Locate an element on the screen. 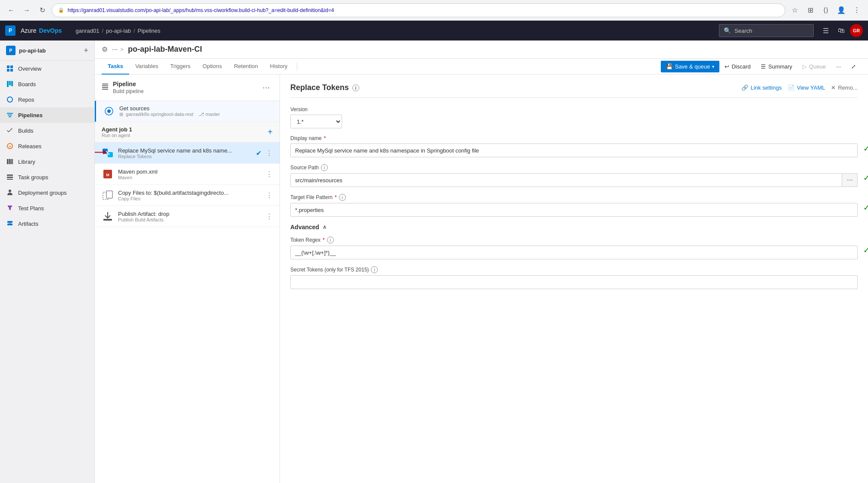  target-file-input is located at coordinates (574, 210).